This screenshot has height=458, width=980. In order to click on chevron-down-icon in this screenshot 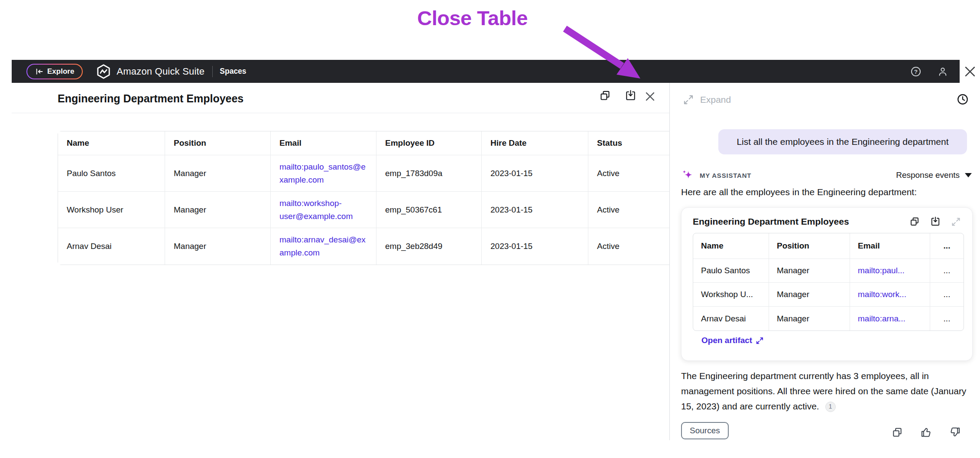, I will do `click(968, 175)`.